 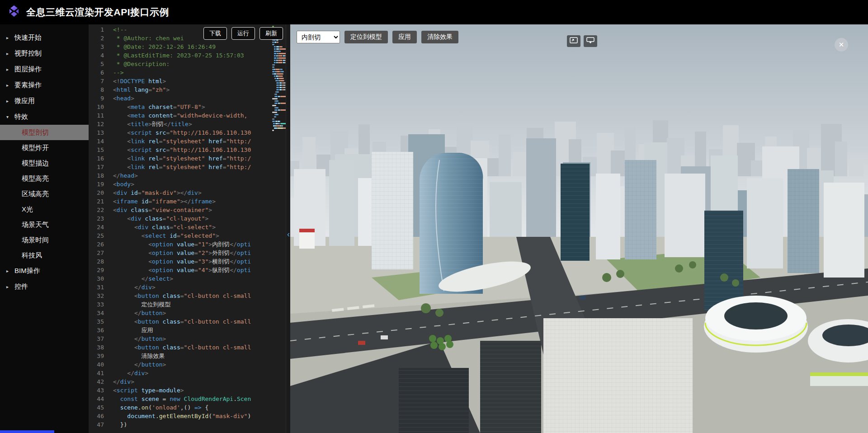 I want to click on line-number: 12, so click(x=99, y=124).